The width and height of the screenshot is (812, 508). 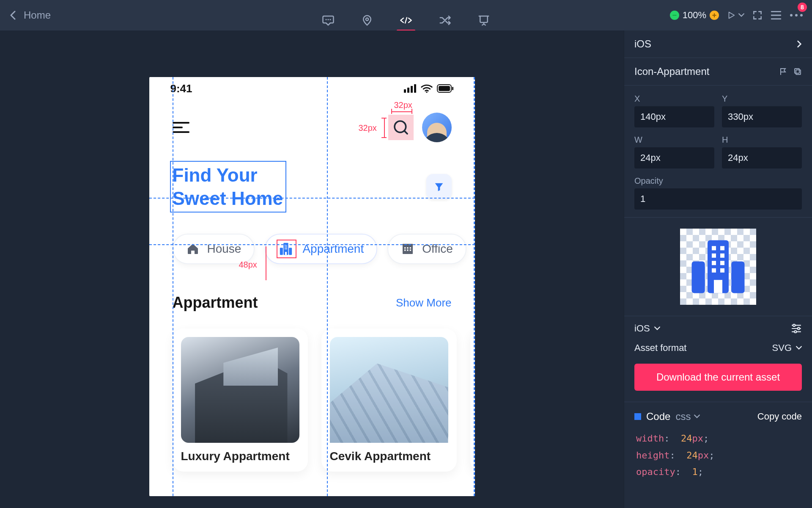 I want to click on hero-line-2: Sweet Home, so click(x=228, y=198).